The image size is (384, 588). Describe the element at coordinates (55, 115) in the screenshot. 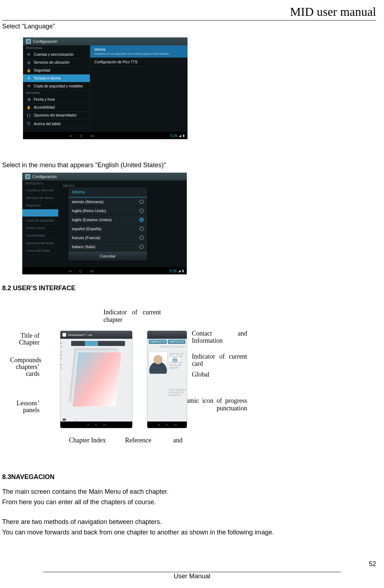

I see `sidebar-item-label: Opciones del desarrollador` at that location.